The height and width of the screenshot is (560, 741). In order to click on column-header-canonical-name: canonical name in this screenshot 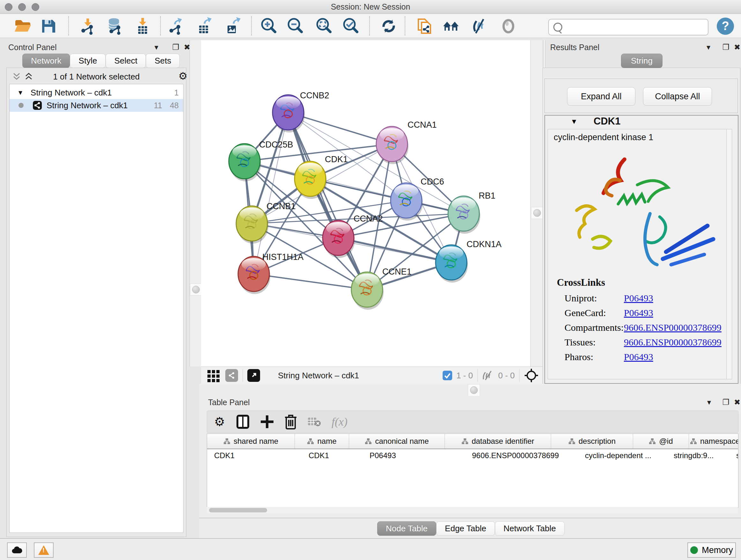, I will do `click(397, 441)`.